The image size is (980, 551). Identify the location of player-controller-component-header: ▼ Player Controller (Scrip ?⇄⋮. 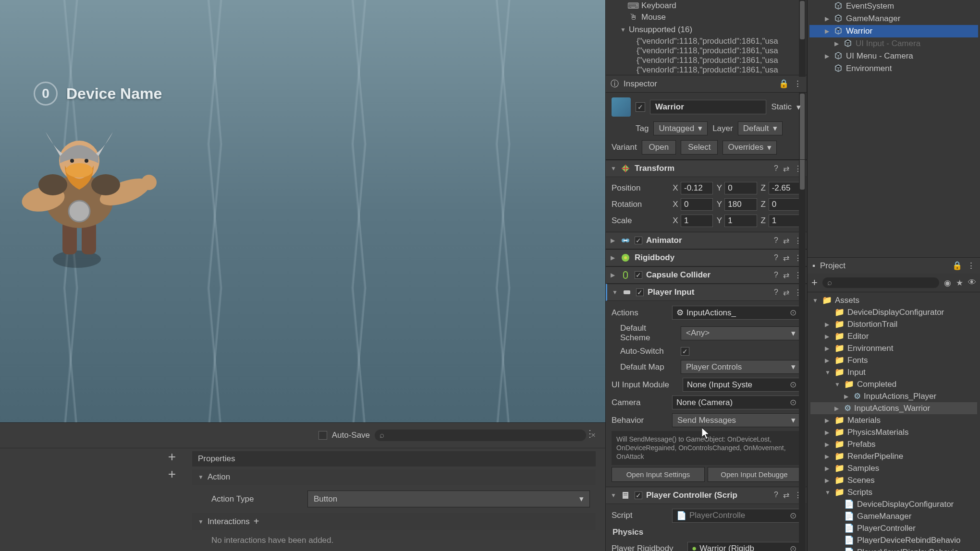
(706, 495).